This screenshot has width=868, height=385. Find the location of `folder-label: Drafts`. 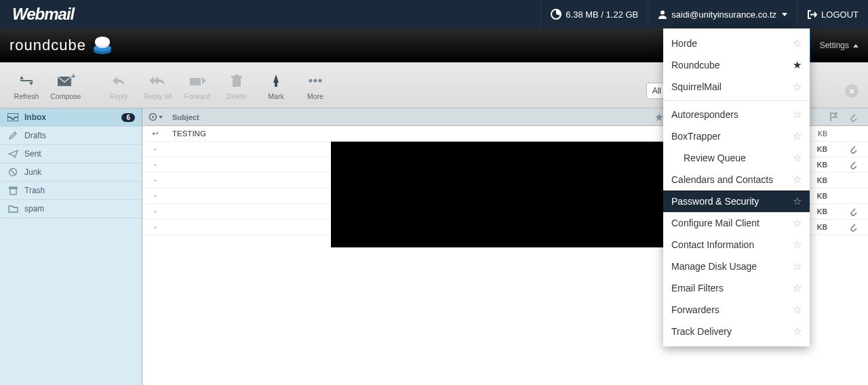

folder-label: Drafts is located at coordinates (80, 136).